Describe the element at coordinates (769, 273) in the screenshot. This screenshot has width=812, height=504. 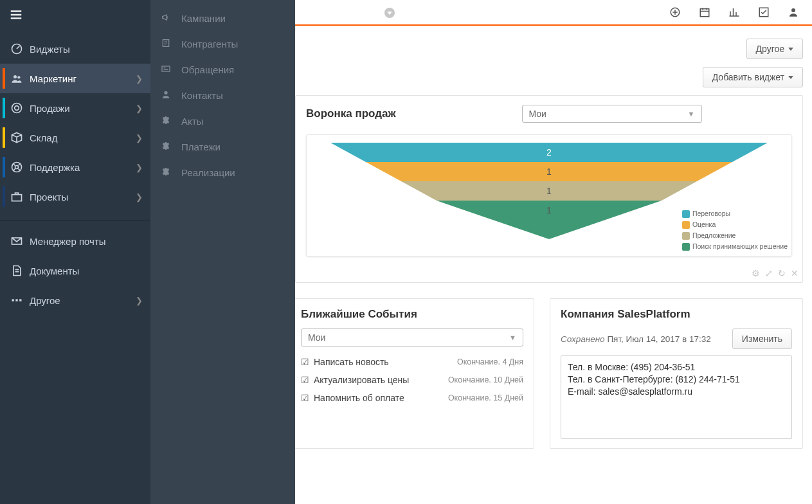
I see `widget-expand-icon: ⤢` at that location.